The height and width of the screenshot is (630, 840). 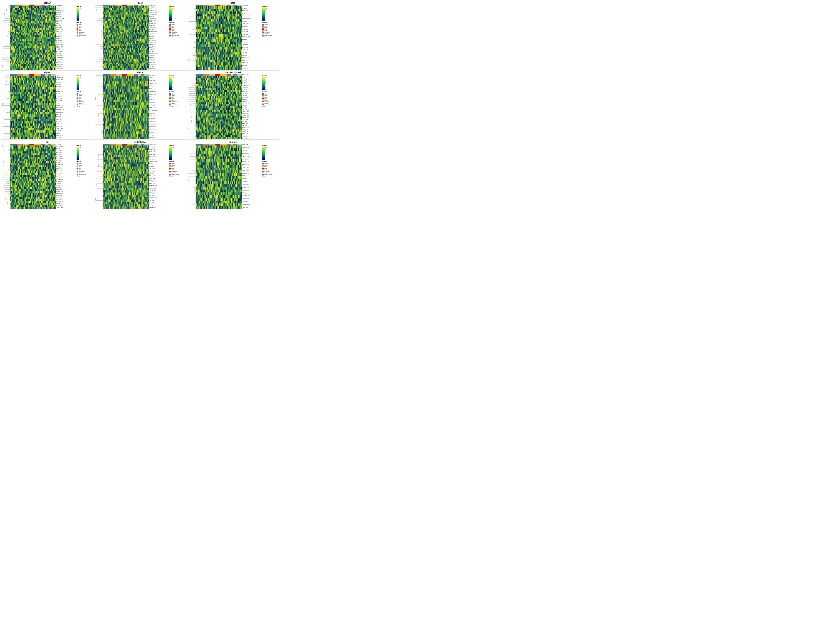 I want to click on gene-label: YRS1A_chr13, so click(x=66, y=159).